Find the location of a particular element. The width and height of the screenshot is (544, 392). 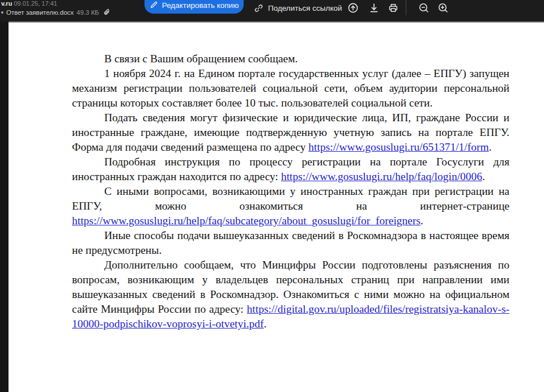

printer-icon is located at coordinates (393, 8).